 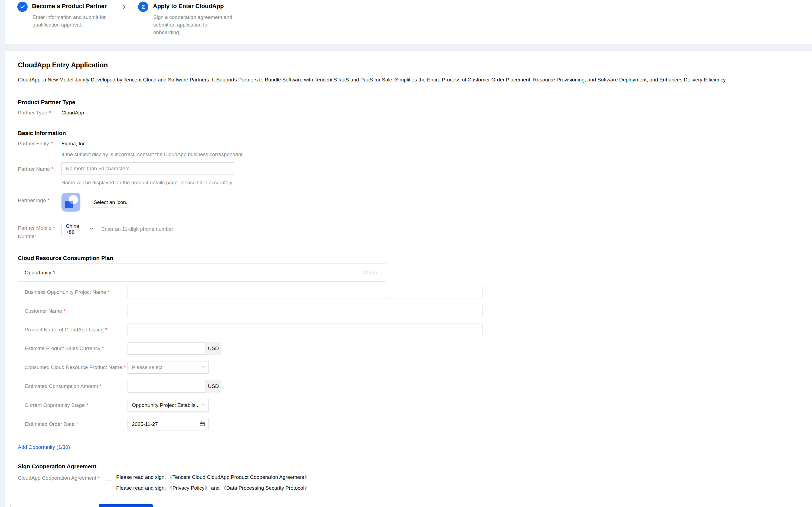 What do you see at coordinates (73, 368) in the screenshot?
I see `field-label: Consumed Cloud Resource Product Name` at bounding box center [73, 368].